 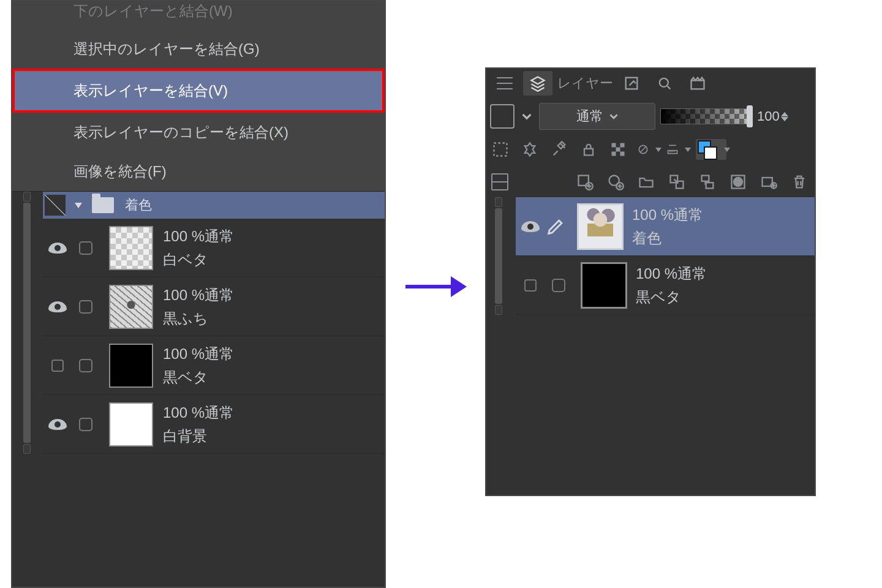 I want to click on menu-flatten-image: 画像を統合(F), so click(x=198, y=172).